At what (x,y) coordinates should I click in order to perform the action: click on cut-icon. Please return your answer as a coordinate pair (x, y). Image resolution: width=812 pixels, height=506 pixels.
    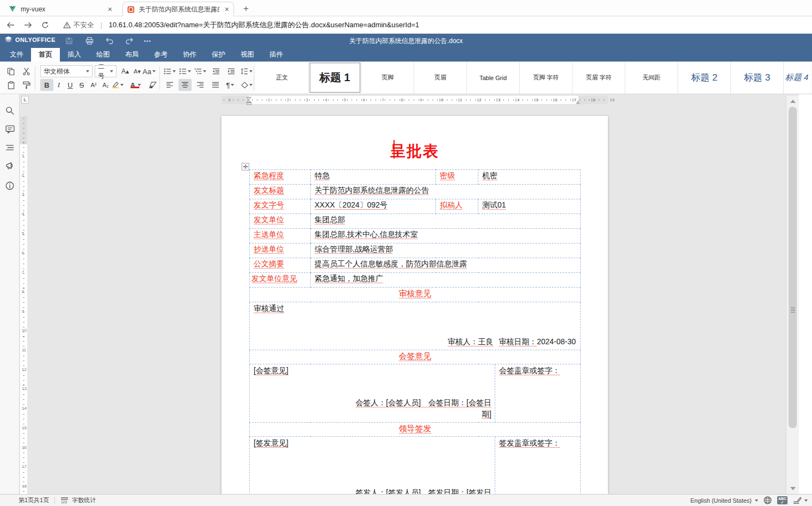
    Looking at the image, I should click on (26, 71).